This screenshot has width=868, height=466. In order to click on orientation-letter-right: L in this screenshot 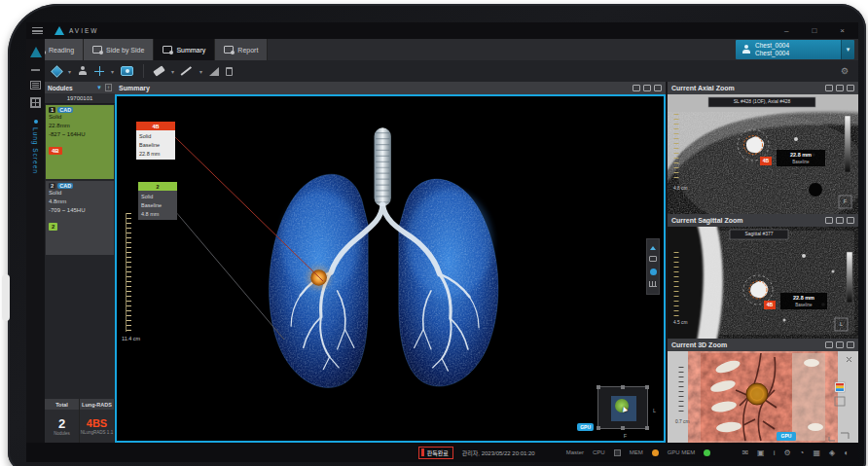, I will do `click(654, 411)`.